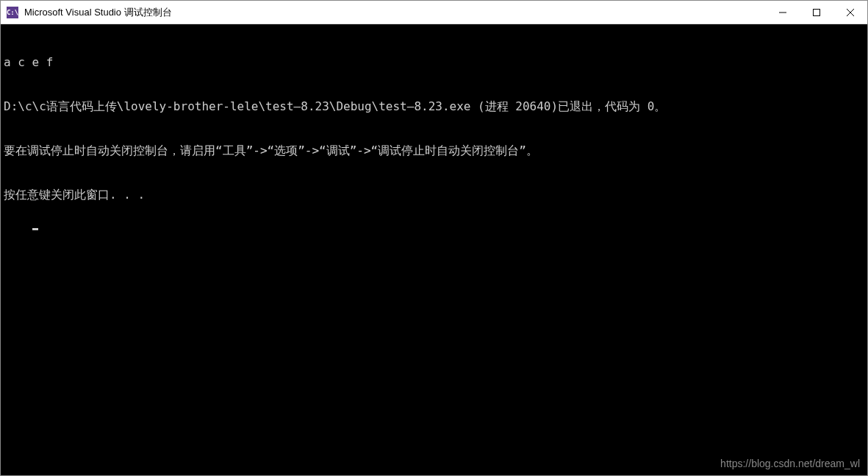  I want to click on cursor, so click(35, 230).